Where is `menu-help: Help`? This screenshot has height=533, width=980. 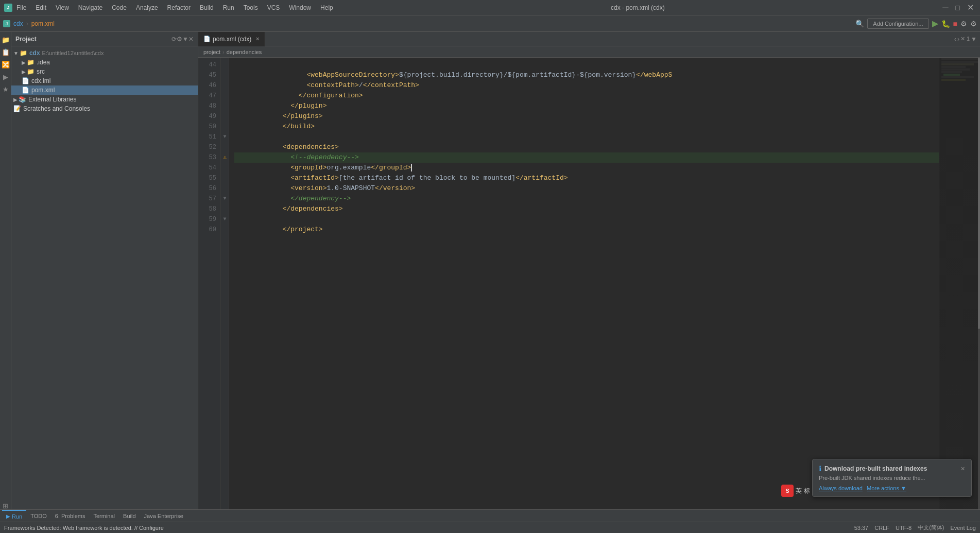
menu-help: Help is located at coordinates (326, 8).